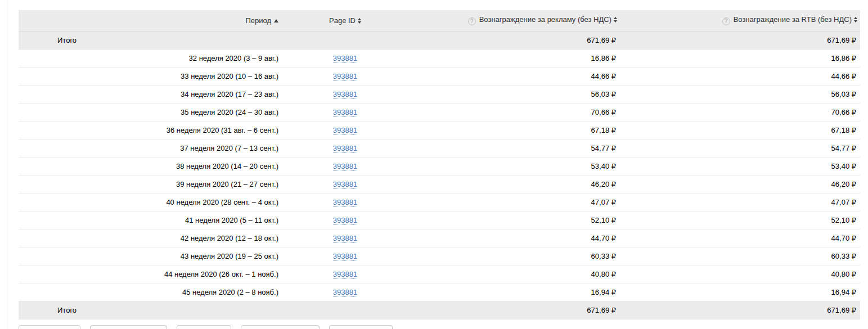 This screenshot has height=329, width=868. Describe the element at coordinates (515, 58) in the screenshot. I see `ad-reward-cell: 16,86 ₽` at that location.